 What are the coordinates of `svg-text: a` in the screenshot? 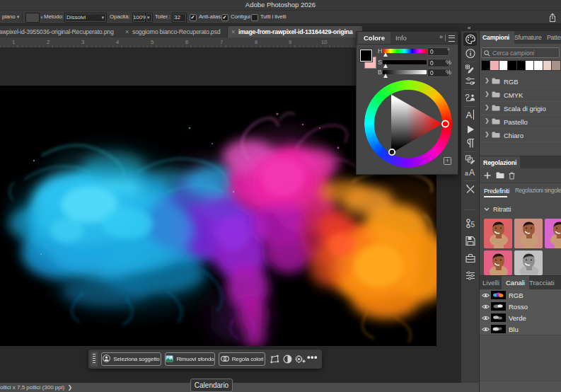 It's located at (467, 173).